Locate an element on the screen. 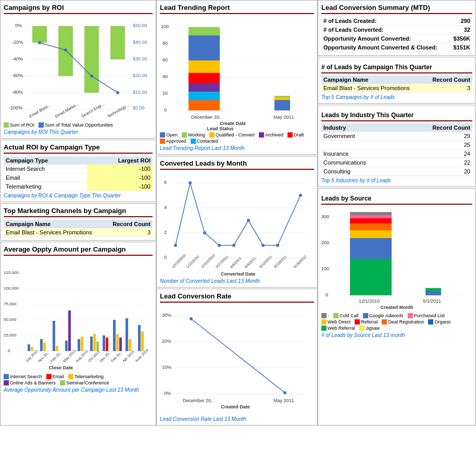 This screenshot has height=461, width=476. svg-text: $0.00 is located at coordinates (139, 108).